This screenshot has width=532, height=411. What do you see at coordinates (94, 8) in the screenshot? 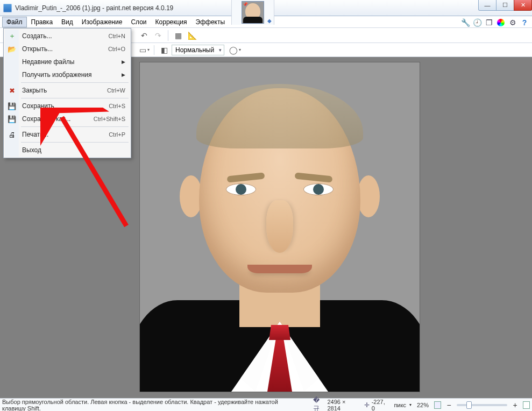
I see `window-title: Vladimir_Putin_-_2006 (1).jpg - paint.ne…` at bounding box center [94, 8].